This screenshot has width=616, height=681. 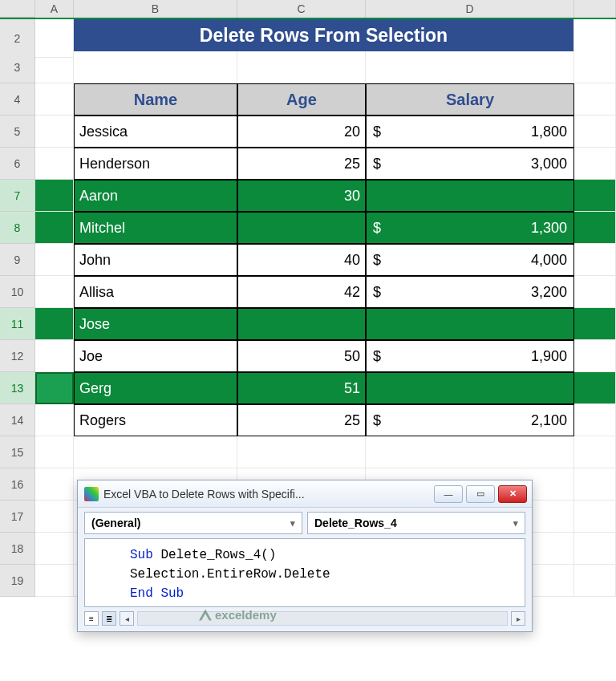 What do you see at coordinates (55, 356) in the screenshot?
I see `cell-A12` at bounding box center [55, 356].